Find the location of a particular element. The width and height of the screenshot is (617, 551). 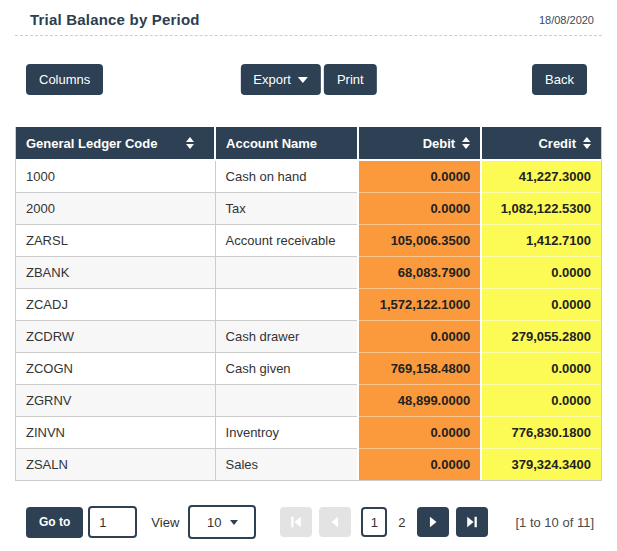

column-header-general-ledger-code: General Ledger Code is located at coordinates (116, 144).